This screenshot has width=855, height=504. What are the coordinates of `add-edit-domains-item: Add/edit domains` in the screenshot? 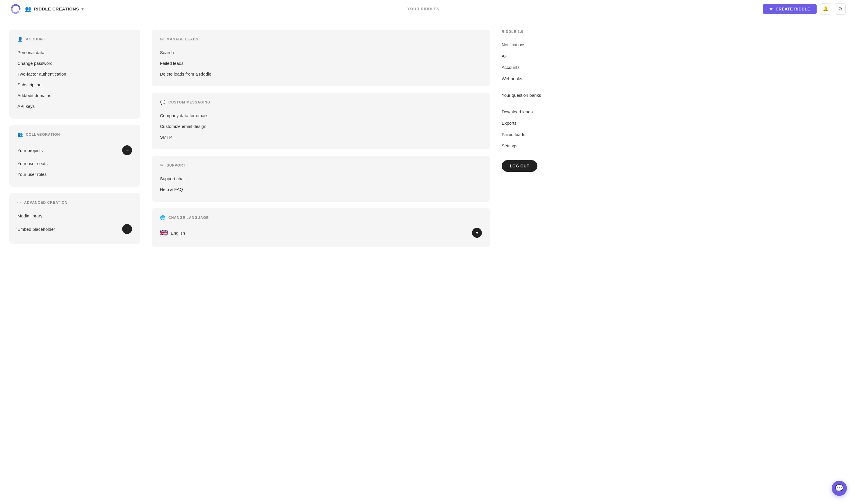 It's located at (75, 95).